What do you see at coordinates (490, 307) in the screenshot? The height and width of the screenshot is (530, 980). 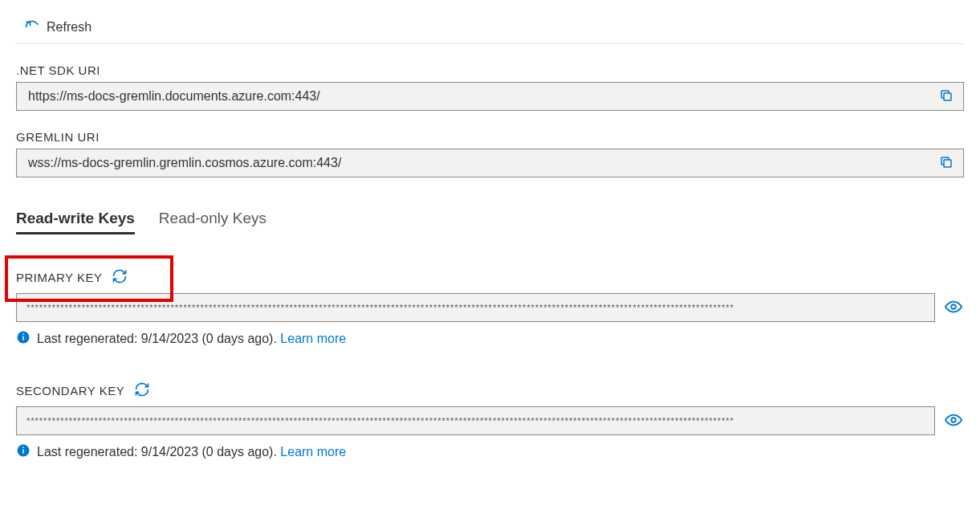 I see `primary-key-block: PRIMARY KEY ****************************…` at bounding box center [490, 307].